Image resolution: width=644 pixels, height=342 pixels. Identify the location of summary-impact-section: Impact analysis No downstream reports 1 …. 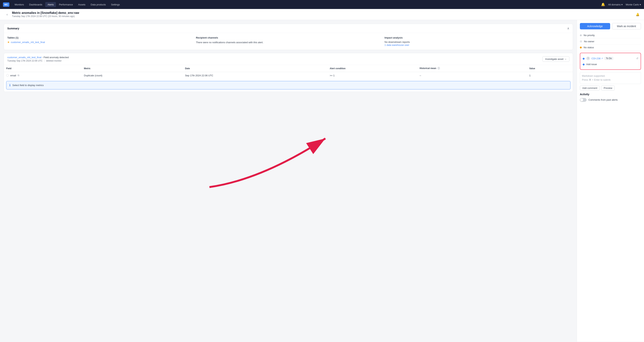
(477, 41).